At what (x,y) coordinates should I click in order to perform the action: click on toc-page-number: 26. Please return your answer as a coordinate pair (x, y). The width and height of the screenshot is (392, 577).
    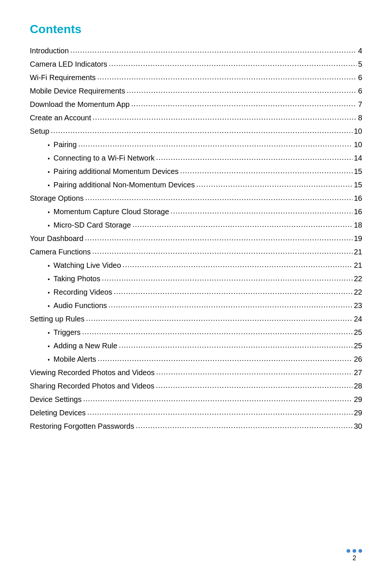
    Looking at the image, I should click on (358, 359).